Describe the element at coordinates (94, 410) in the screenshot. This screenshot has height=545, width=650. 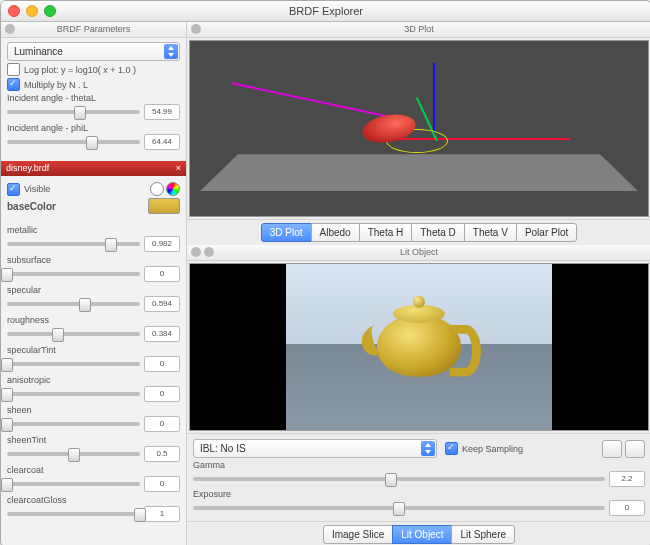
I see `sheen-label: sheen` at that location.